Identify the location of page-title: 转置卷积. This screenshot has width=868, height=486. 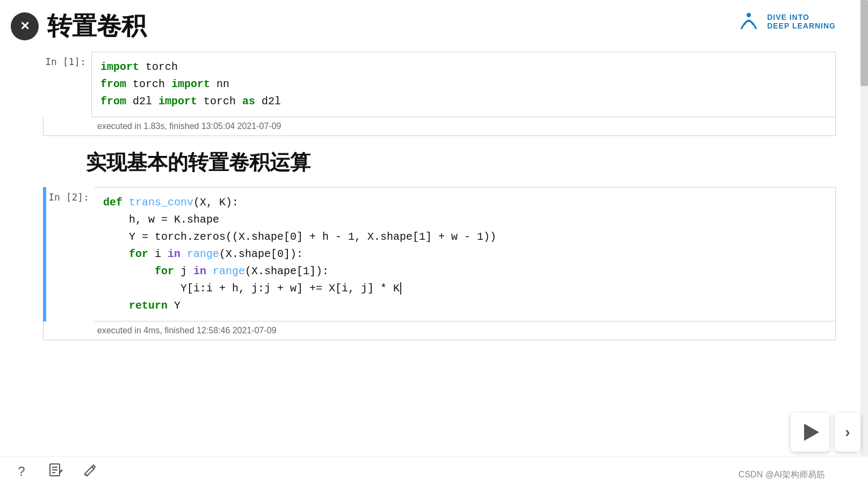
(97, 26).